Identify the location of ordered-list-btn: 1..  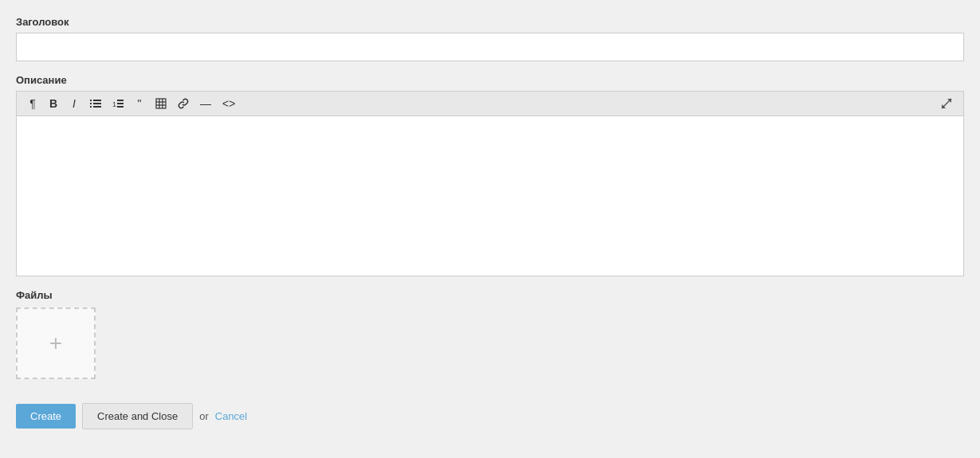
(118, 104).